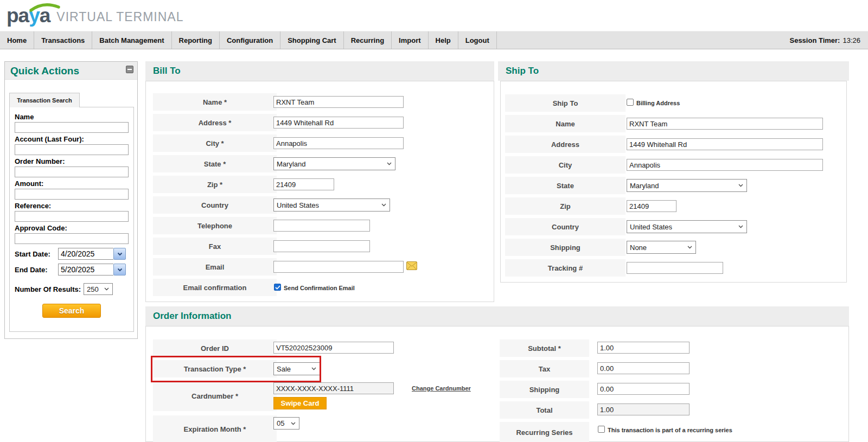  Describe the element at coordinates (545, 369) in the screenshot. I see `tax-label: Tax` at that location.